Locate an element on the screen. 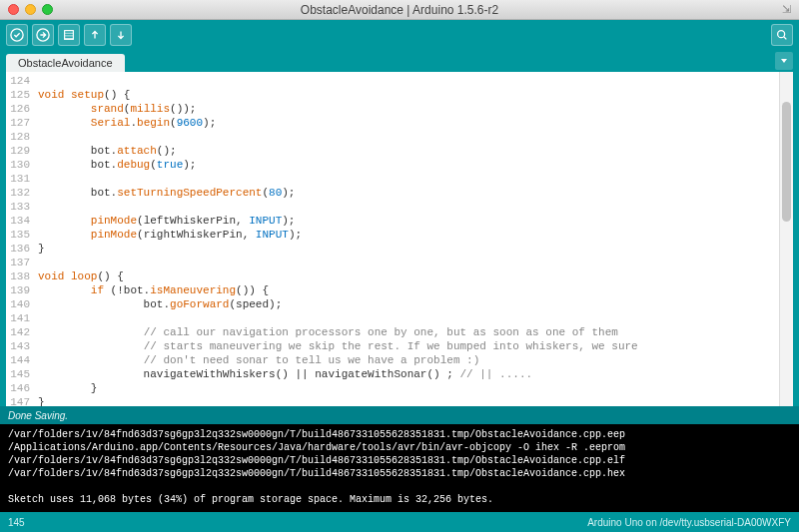  vertical-scrollbar is located at coordinates (786, 240).